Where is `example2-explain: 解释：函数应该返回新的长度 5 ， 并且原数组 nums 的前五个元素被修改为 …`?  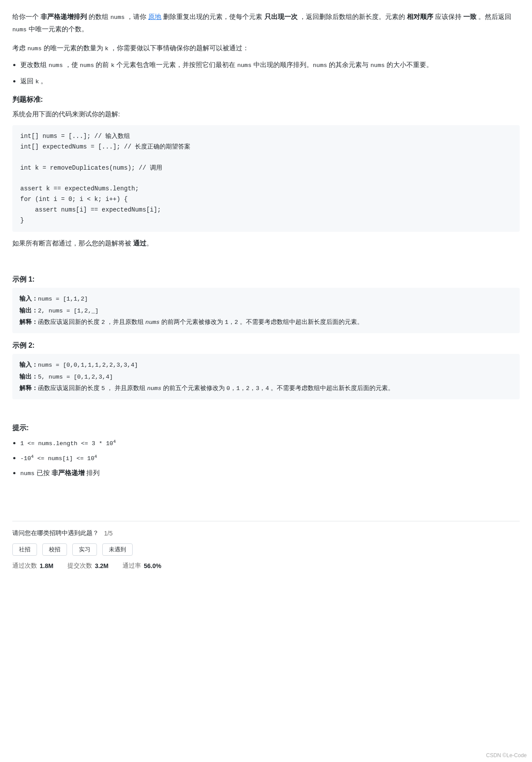
example2-explain: 解释：函数应该返回新的长度 5 ， 并且原数组 nums 的前五个元素被修改为 … is located at coordinates (266, 388).